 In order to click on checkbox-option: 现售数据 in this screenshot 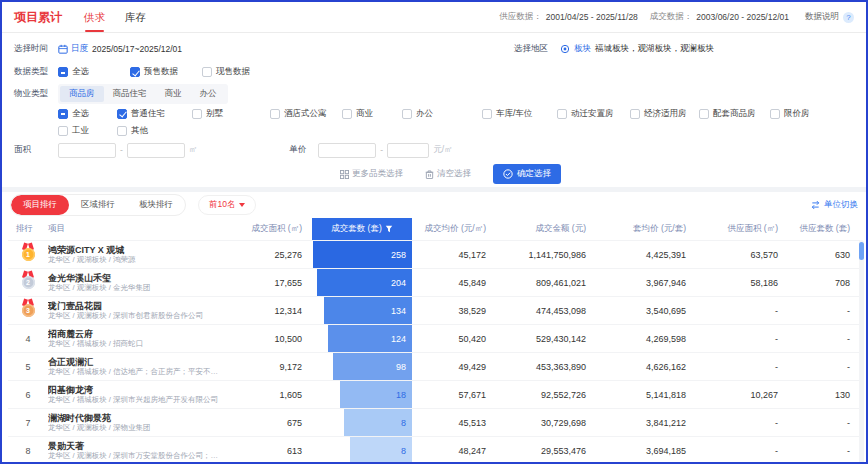, I will do `click(238, 72)`.